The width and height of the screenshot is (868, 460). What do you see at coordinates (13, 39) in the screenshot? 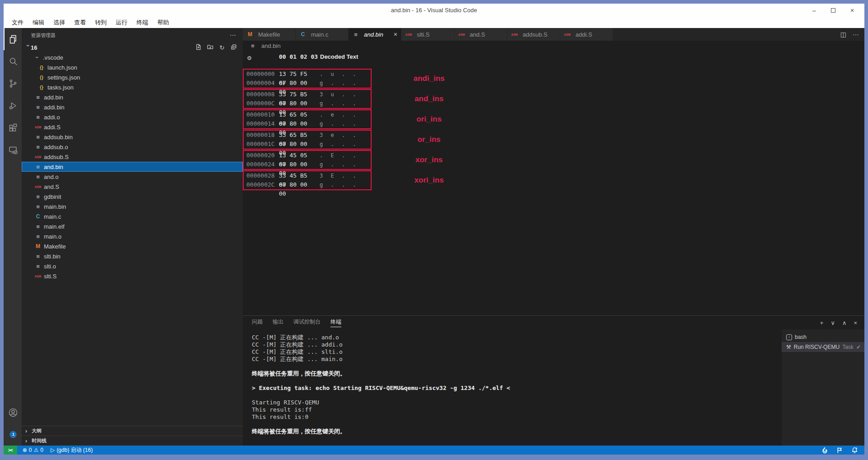
I see `explorer-icon` at bounding box center [13, 39].